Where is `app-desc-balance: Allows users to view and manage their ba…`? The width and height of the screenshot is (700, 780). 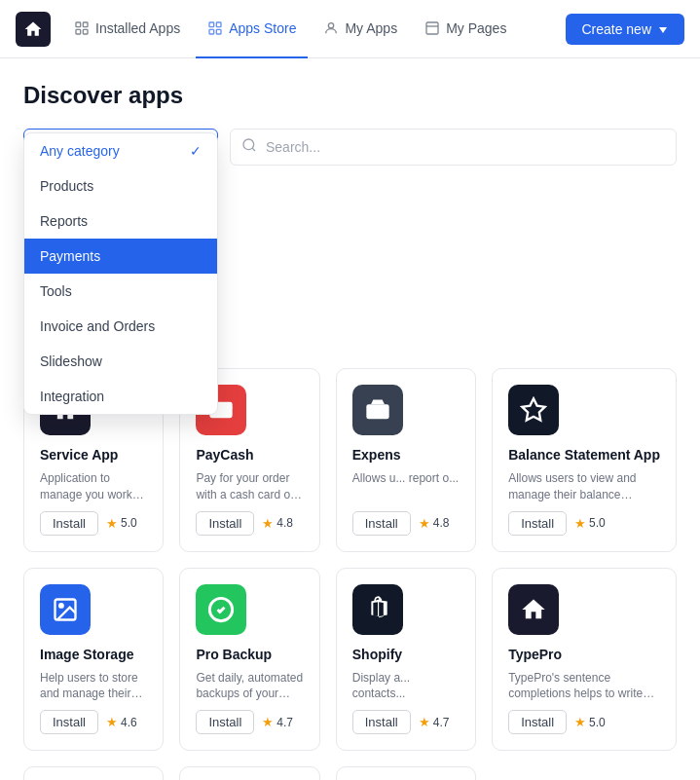
app-desc-balance: Allows users to view and manage their ba… is located at coordinates (584, 487).